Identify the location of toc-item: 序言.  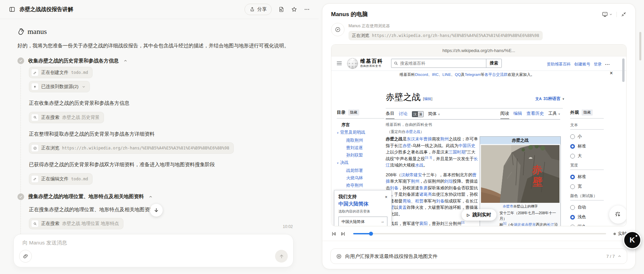
(361, 125).